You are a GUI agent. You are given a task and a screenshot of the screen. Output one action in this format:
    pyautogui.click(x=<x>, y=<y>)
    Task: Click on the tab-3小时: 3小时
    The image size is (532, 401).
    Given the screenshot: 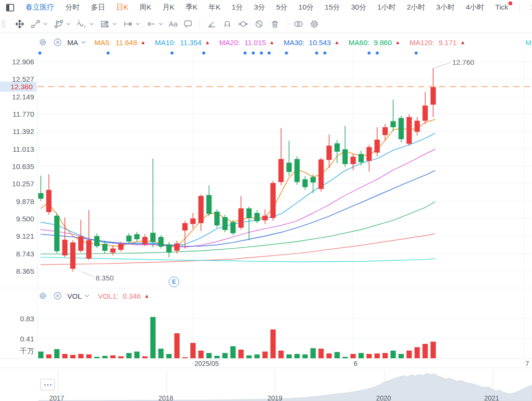 What is the action you would take?
    pyautogui.click(x=445, y=8)
    